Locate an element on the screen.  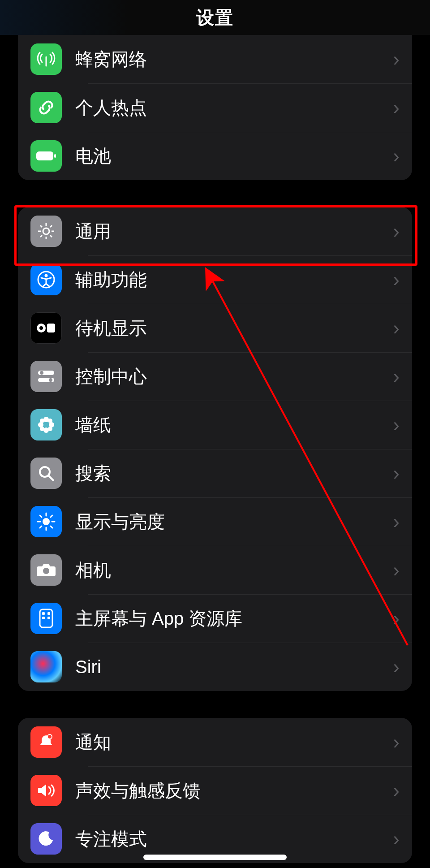
row-label: 待机显示 is located at coordinates (231, 328).